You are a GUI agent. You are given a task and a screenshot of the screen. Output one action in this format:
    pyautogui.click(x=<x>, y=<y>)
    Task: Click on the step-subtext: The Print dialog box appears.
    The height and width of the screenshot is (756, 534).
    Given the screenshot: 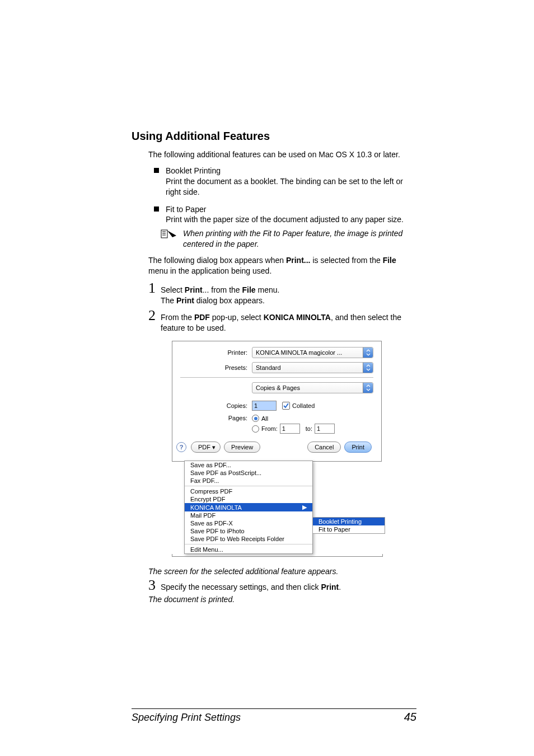 What is the action you would take?
    pyautogui.click(x=289, y=301)
    